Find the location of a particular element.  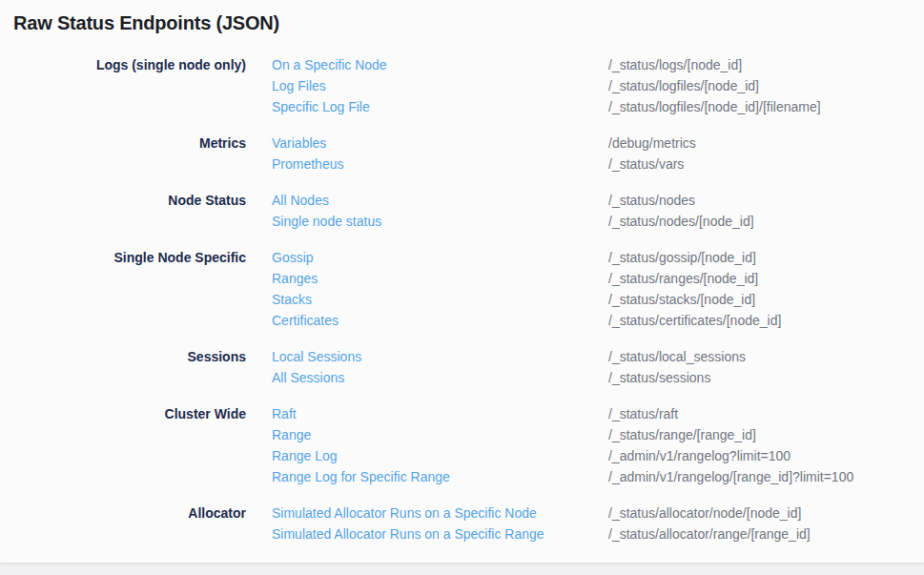

endpoint-link: Local Sessions is located at coordinates (427, 357).